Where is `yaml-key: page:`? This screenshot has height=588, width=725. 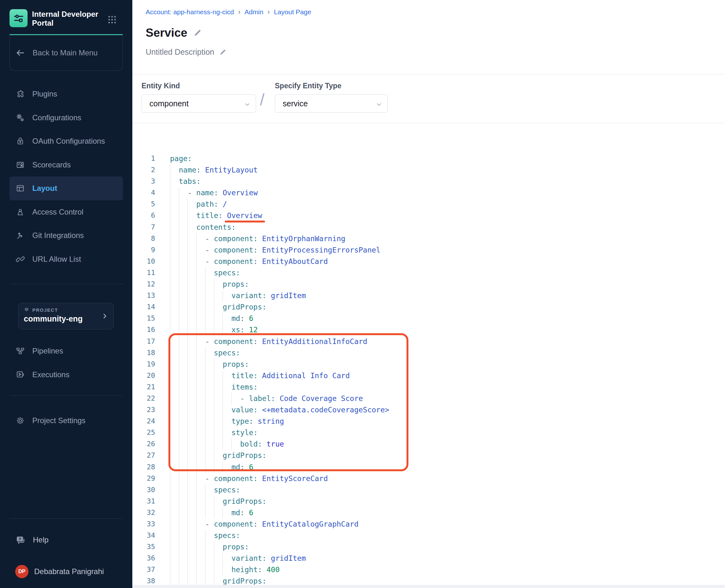 yaml-key: page: is located at coordinates (181, 159).